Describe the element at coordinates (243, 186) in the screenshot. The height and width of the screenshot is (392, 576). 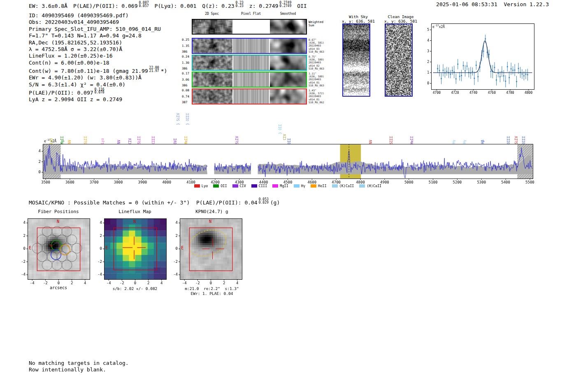
I see `legend-label: CIV` at that location.